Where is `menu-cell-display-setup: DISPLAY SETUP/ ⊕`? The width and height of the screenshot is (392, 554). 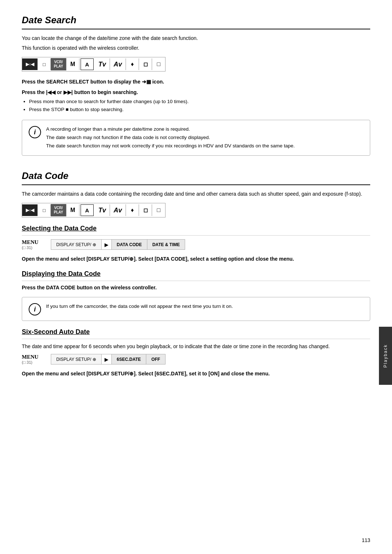
menu-cell-display-setup: DISPLAY SETUP/ ⊕ is located at coordinates (76, 245).